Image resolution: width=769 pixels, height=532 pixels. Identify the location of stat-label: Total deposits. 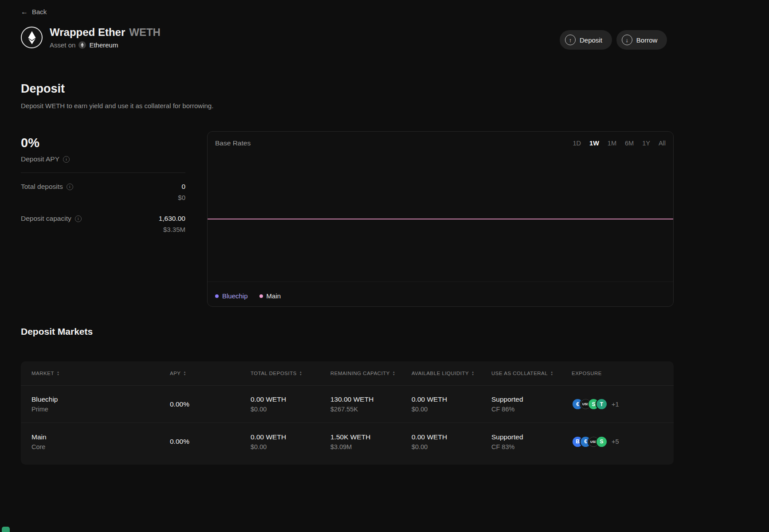
(47, 187).